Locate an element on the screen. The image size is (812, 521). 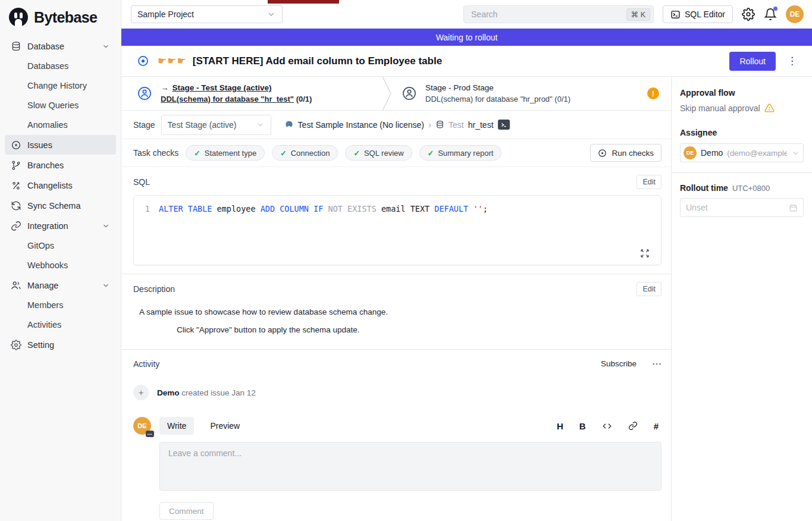
sidebar-item-label: Manage is located at coordinates (43, 285).